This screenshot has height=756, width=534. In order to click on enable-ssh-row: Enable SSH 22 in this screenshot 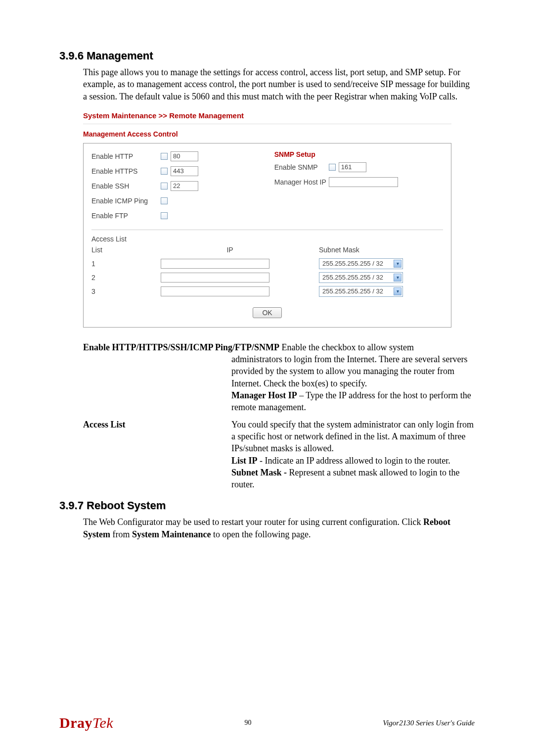, I will do `click(183, 186)`.